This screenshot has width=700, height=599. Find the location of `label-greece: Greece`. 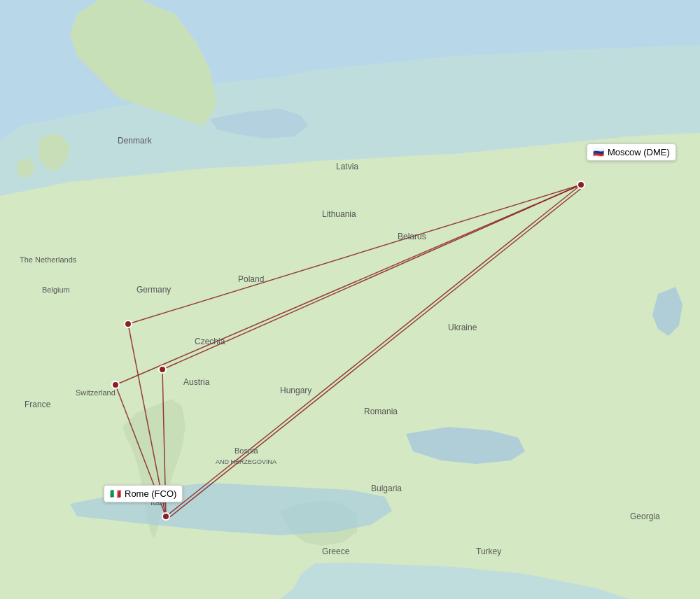

label-greece: Greece is located at coordinates (336, 551).